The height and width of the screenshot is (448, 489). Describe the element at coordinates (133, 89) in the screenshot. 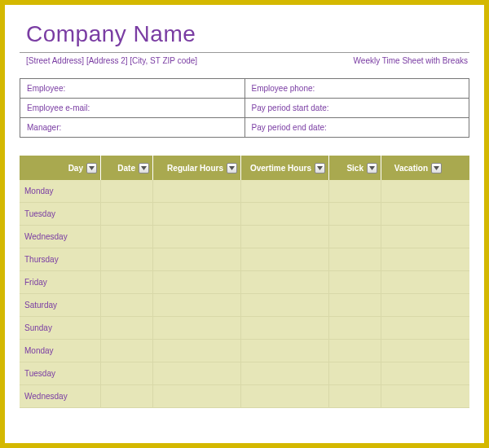

I see `info-employee-label: Employee:` at that location.